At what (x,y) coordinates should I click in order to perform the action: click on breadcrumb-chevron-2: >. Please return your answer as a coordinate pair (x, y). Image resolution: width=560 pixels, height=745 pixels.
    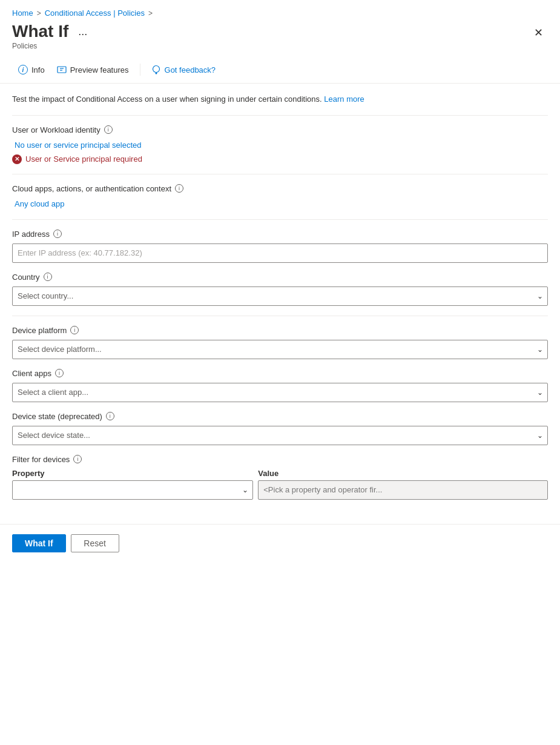
    Looking at the image, I should click on (150, 13).